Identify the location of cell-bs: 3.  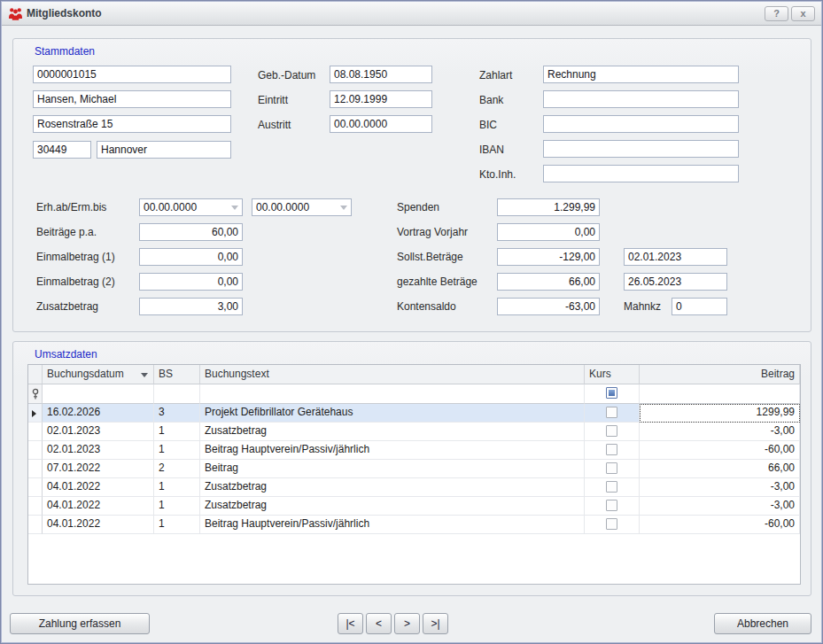
(177, 413).